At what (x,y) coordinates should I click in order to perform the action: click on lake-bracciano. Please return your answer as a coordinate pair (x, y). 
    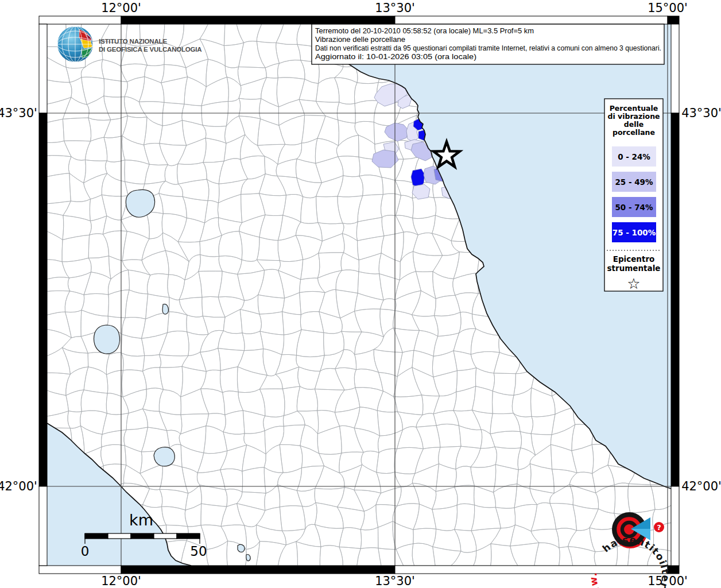
    Looking at the image, I should click on (164, 457).